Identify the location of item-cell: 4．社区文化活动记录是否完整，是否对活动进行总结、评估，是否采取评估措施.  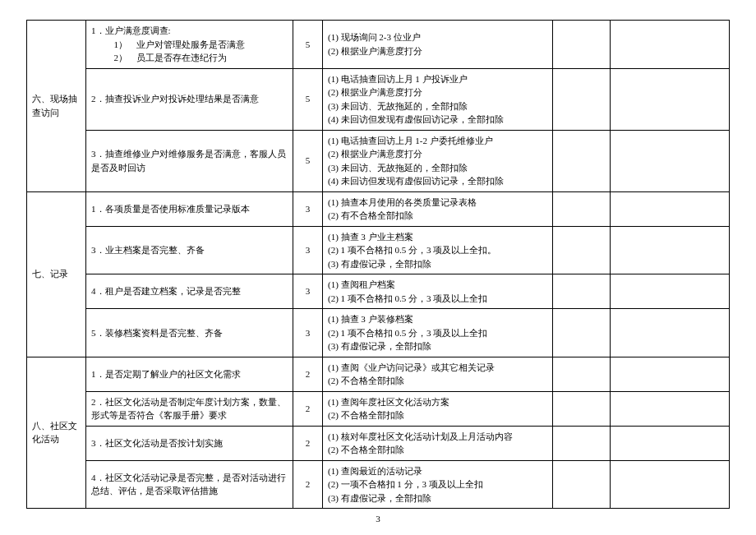
(190, 485).